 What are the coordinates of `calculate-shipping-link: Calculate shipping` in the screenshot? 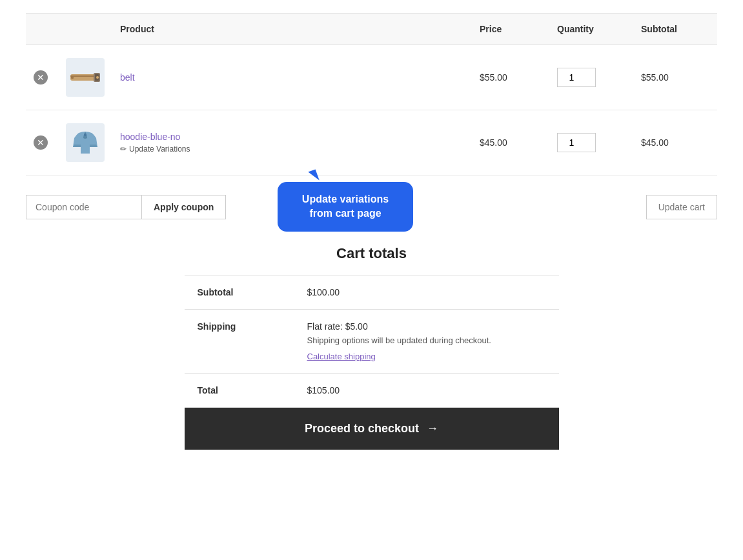 It's located at (341, 356).